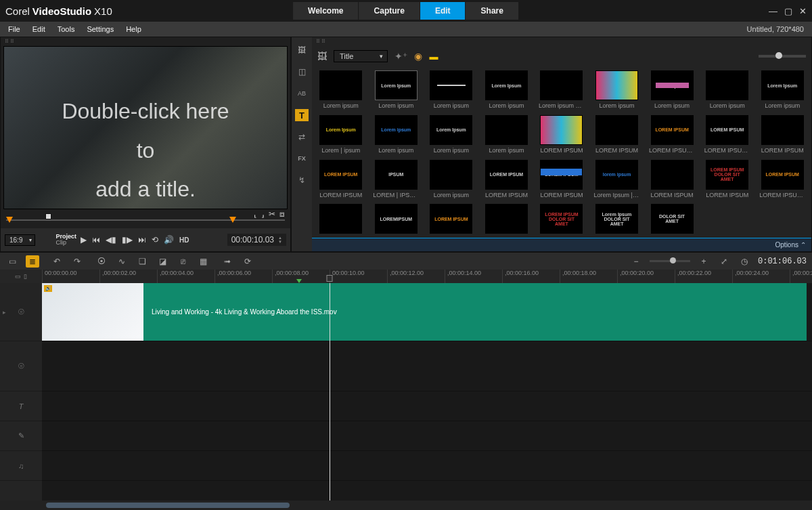 This screenshot has height=510, width=812. Describe the element at coordinates (433, 57) in the screenshot. I see `favorites-filter-icon: ▬` at that location.